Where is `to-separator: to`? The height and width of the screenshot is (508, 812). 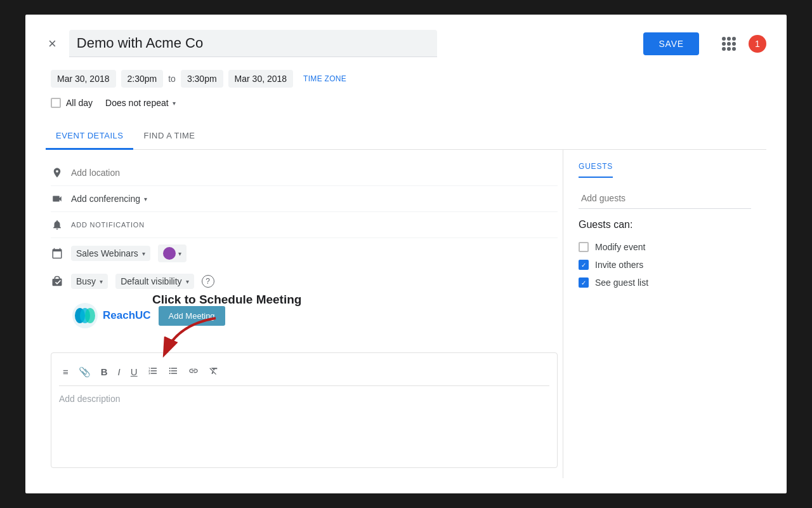
to-separator: to is located at coordinates (172, 79).